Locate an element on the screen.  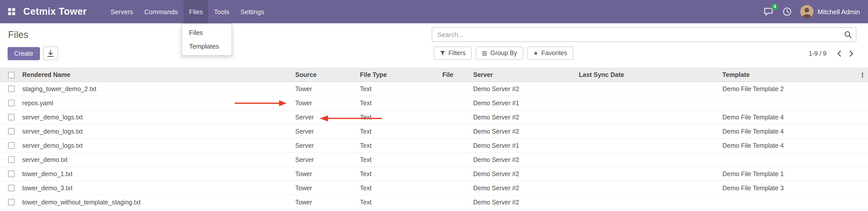
top-navbar: Cetmix Tower ServersCommandsFilesToolsSe… is located at coordinates (434, 11).